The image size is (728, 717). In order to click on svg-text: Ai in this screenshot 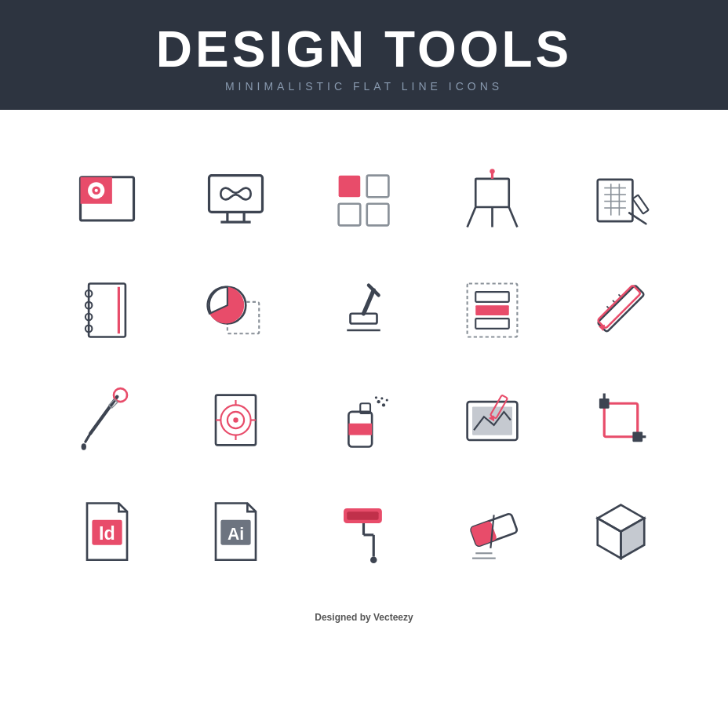, I will do `click(235, 534)`.